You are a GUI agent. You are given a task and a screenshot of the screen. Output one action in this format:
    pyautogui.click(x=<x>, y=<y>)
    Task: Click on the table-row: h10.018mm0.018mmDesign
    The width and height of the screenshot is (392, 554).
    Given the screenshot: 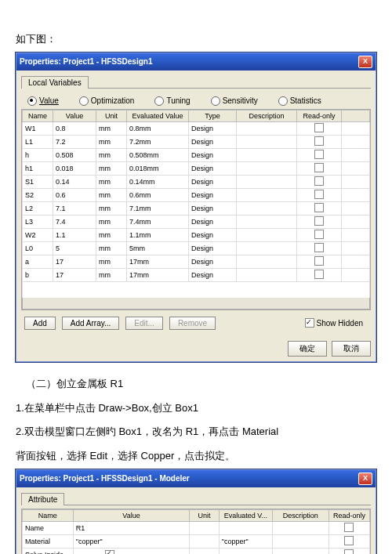 What is the action you would take?
    pyautogui.click(x=196, y=168)
    